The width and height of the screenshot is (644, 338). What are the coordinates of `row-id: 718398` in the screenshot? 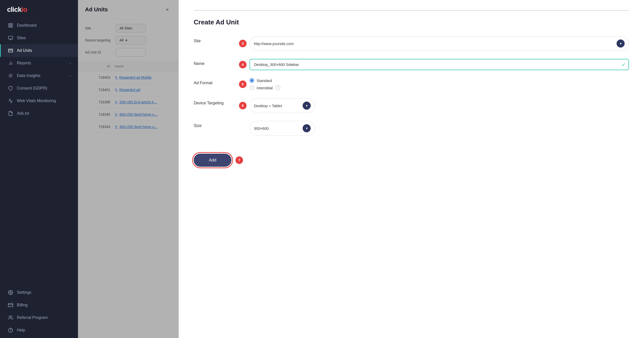 It's located at (98, 102).